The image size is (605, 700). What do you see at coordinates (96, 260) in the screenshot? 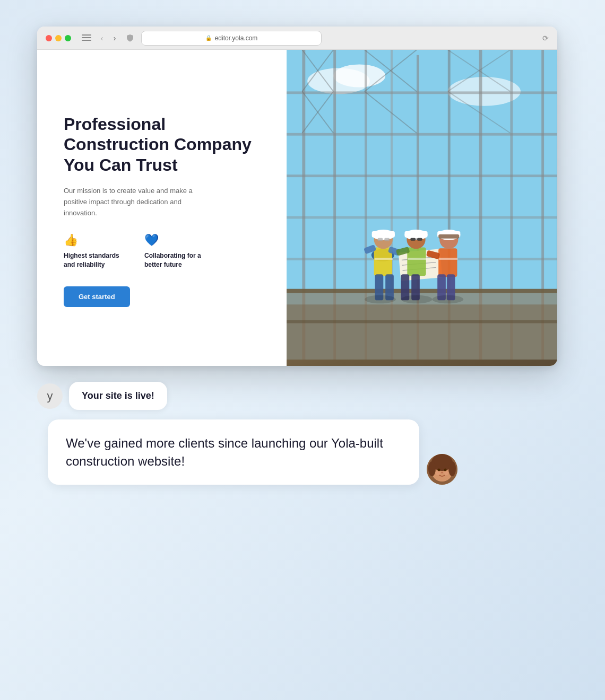
I see `feature-1-label: Highest standards and reliability` at bounding box center [96, 260].